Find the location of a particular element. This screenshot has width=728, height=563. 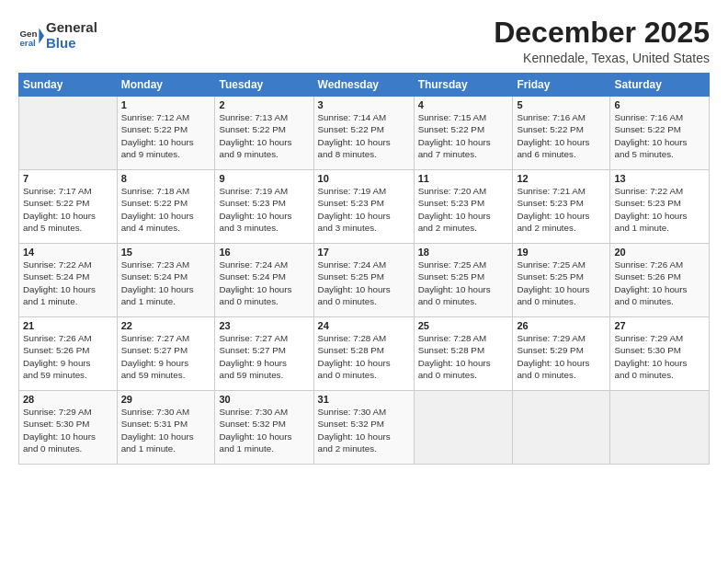

calendar-cell: 20Sunrise: 7:26 AM Sunset: 5:26 PM Dayli… is located at coordinates (660, 281).